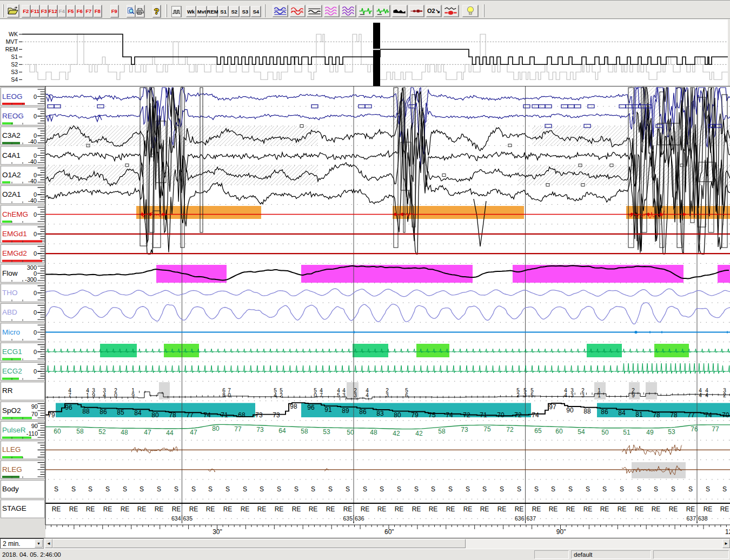 The image size is (730, 560). What do you see at coordinates (703, 518) in the screenshot?
I see `svg-text: 638` at bounding box center [703, 518].